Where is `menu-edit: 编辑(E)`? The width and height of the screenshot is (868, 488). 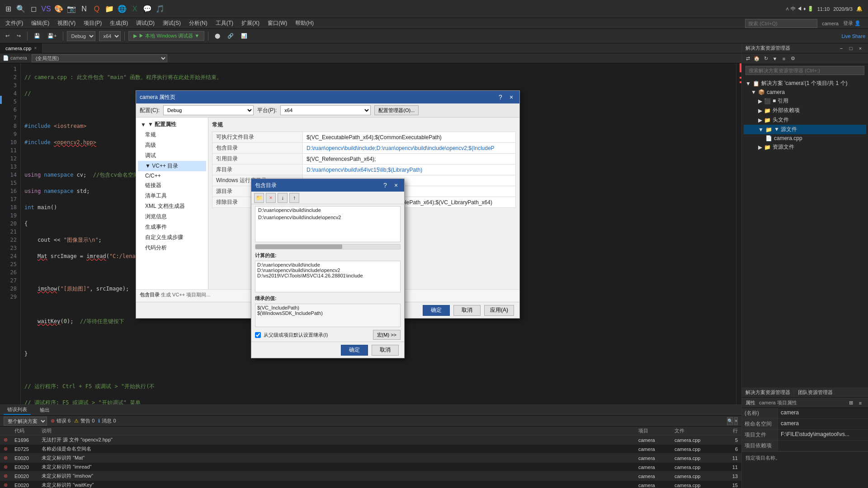
menu-edit: 编辑(E) is located at coordinates (40, 23).